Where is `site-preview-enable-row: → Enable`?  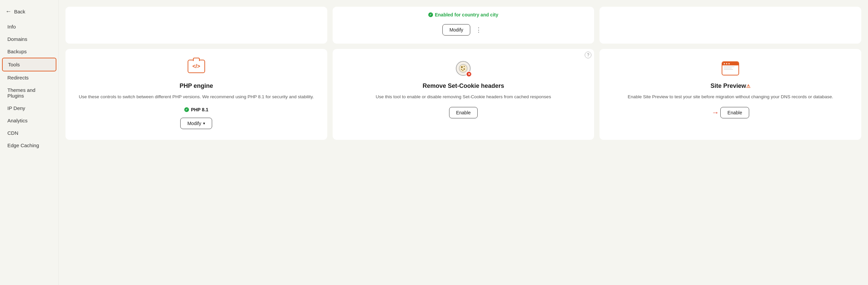
site-preview-enable-row: → Enable is located at coordinates (731, 113).